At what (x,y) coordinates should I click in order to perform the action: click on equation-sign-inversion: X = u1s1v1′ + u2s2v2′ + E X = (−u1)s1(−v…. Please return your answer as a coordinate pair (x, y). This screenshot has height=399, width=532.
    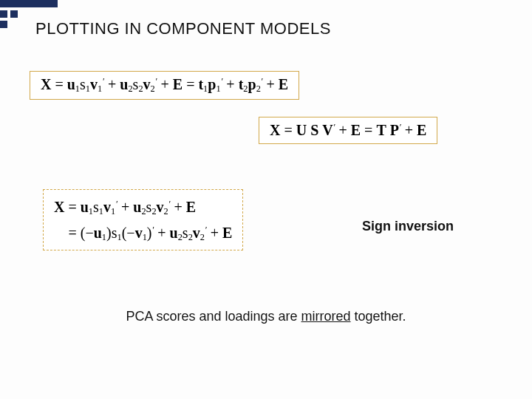
    Looking at the image, I should click on (143, 220).